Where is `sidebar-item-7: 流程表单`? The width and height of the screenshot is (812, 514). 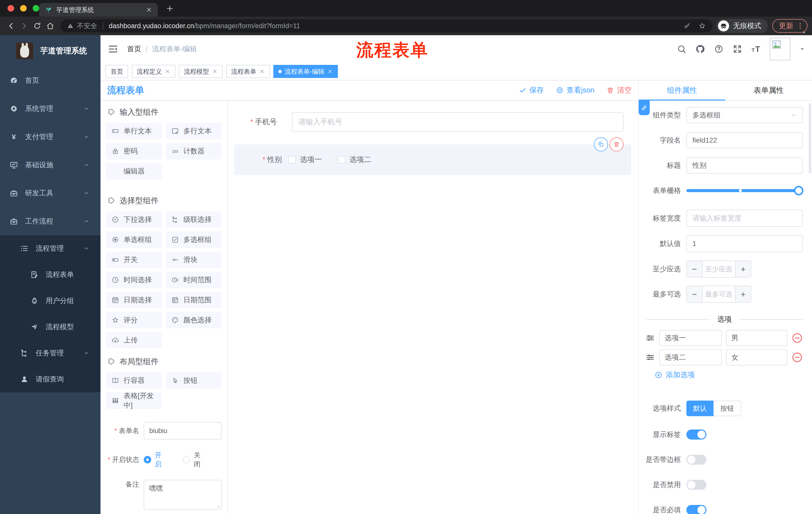
sidebar-item-7: 流程表单 is located at coordinates (50, 275).